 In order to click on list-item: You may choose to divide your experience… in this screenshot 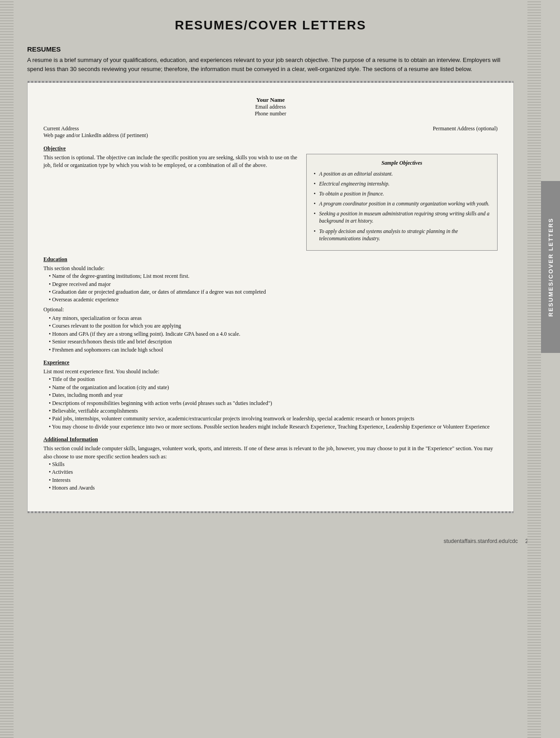, I will do `click(273, 427)`.